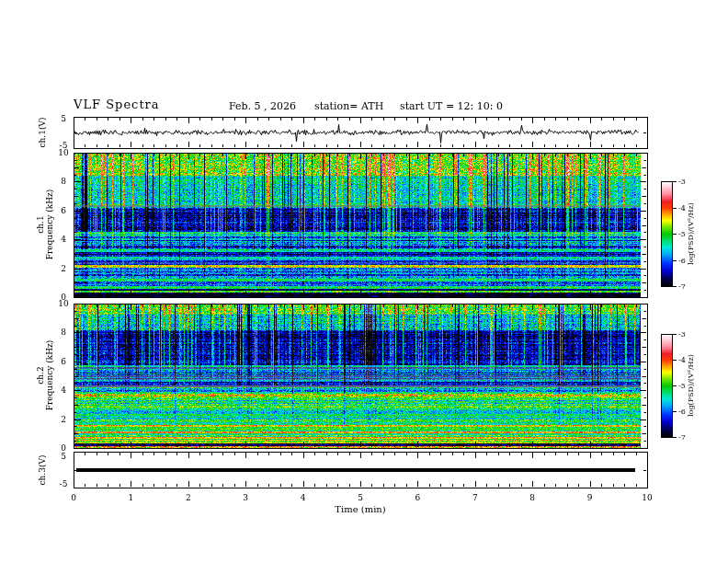 This screenshot has width=728, height=563. I want to click on time-tick-label: 1, so click(131, 498).